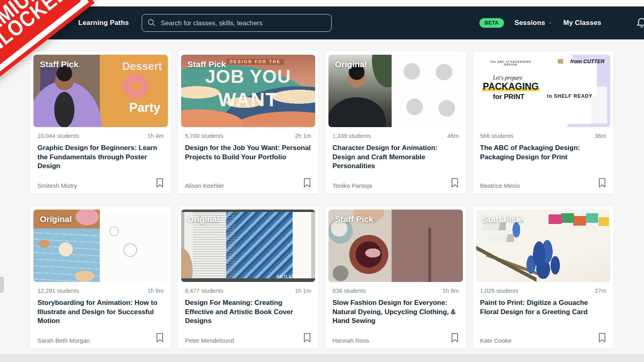 Image resolution: width=644 pixels, height=362 pixels. Describe the element at coordinates (303, 136) in the screenshot. I see `class-duration: 2h 1m` at that location.